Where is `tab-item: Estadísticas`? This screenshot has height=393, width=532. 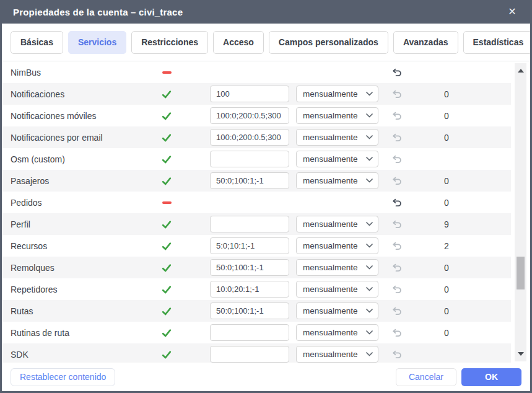
tab-item: Estadísticas is located at coordinates (498, 42).